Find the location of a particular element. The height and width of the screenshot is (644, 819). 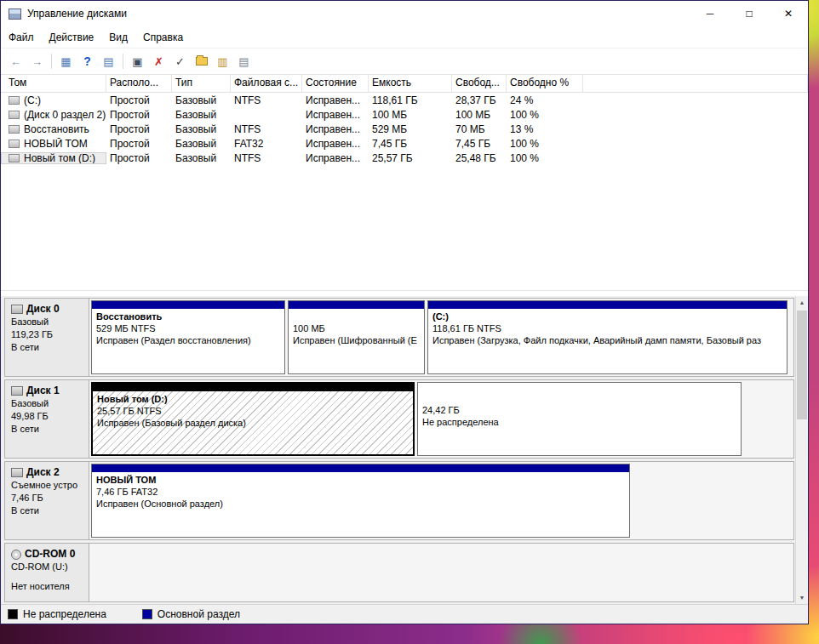

export-list-icon: ▤ is located at coordinates (108, 61).